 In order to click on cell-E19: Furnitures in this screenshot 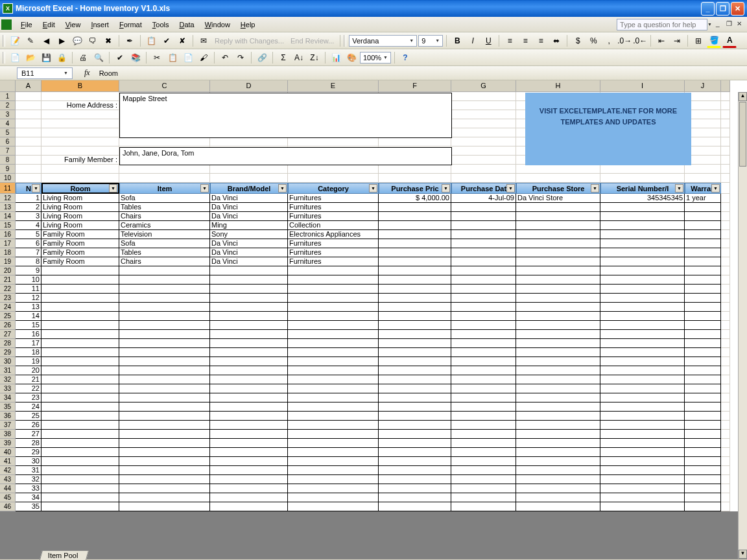, I will do `click(333, 262)`.